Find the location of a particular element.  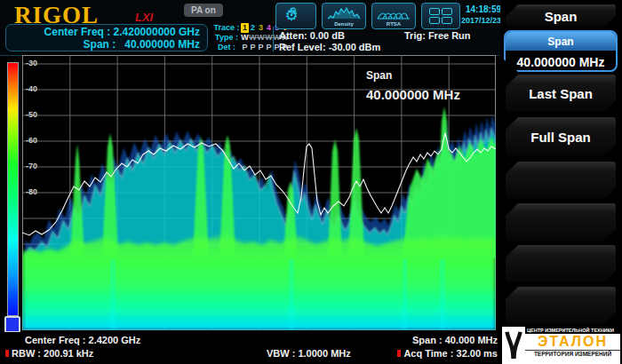

y-axis-label: -50 is located at coordinates (37, 115).